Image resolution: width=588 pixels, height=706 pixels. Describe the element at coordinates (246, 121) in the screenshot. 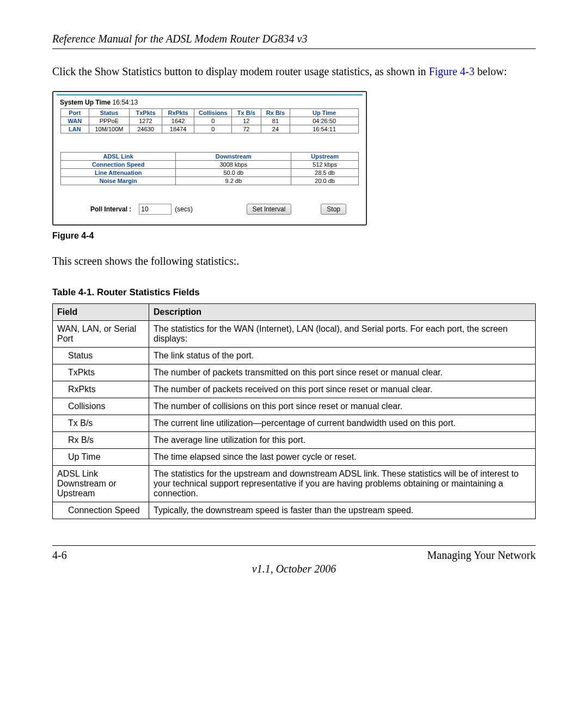

I see `cell-txbs: 12` at that location.